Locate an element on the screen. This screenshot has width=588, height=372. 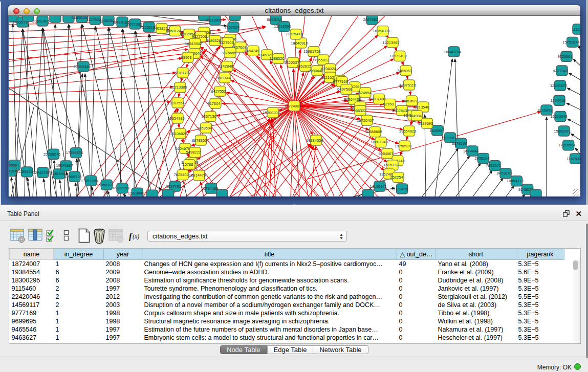
svg-text: 2803144 is located at coordinates (223, 78).